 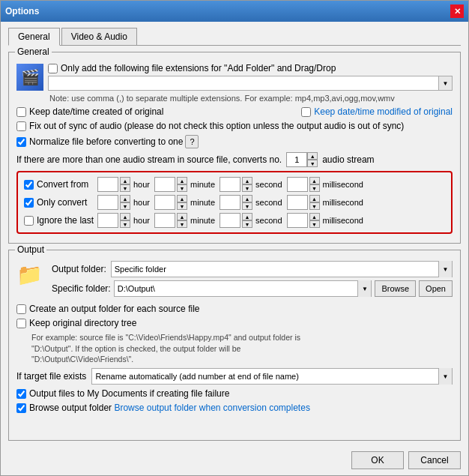 What do you see at coordinates (165, 184) in the screenshot?
I see `convert-from-minute: 2` at bounding box center [165, 184].